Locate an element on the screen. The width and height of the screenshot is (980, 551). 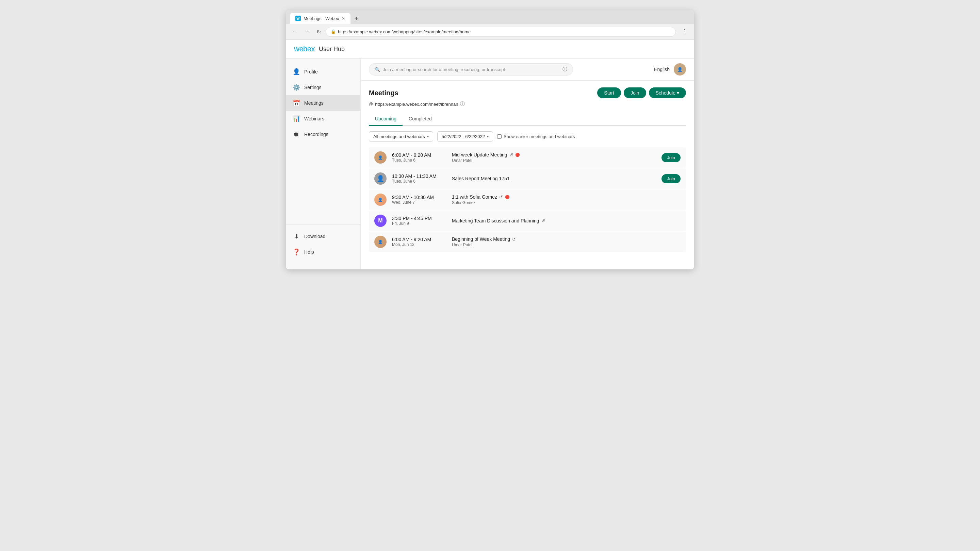
meeting-link-row: @ https://example.webex.com/meet/ibrenna… is located at coordinates (527, 104).